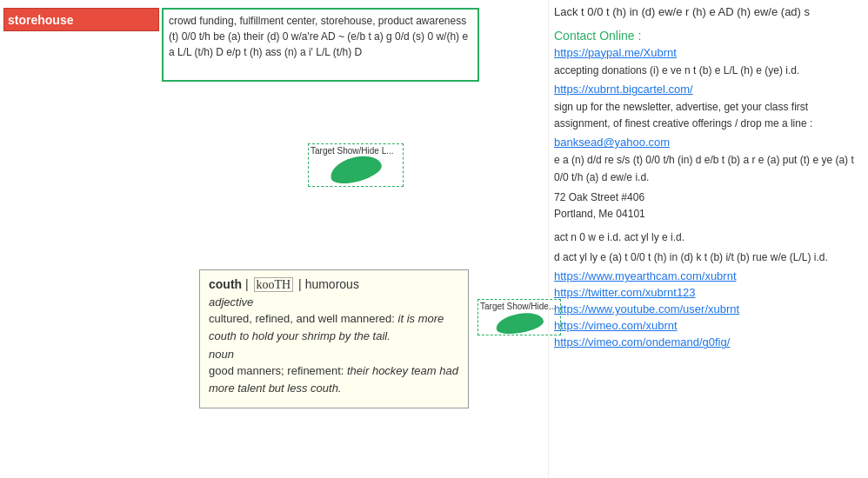  Describe the element at coordinates (334, 379) in the screenshot. I see `dict-def2: good manners; refinement: their hockey t…` at that location.